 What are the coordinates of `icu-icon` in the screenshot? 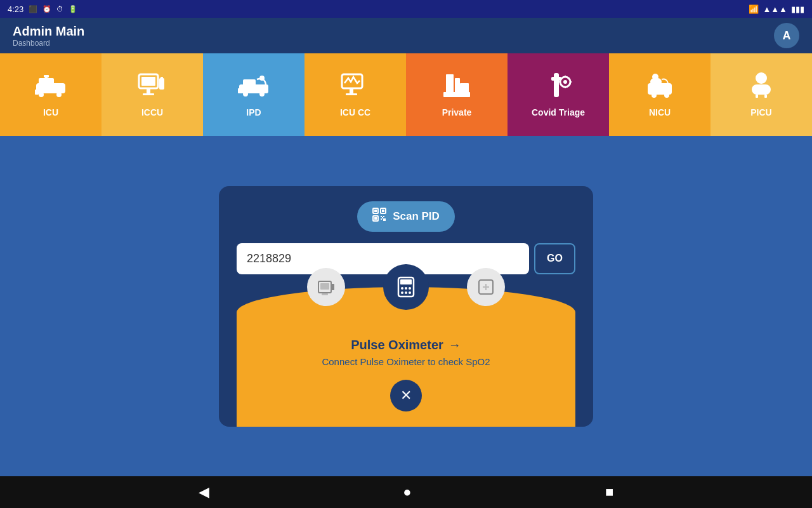 It's located at (51, 87).